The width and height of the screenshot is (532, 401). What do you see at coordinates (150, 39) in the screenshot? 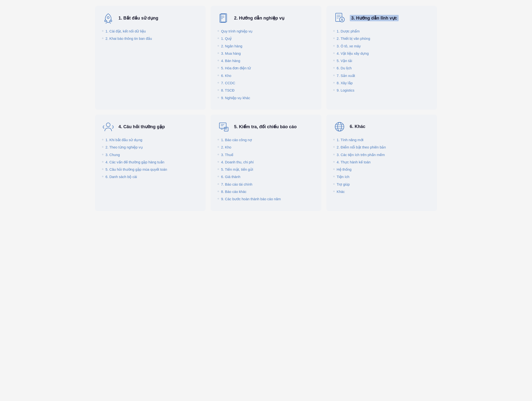
I see `list-item: 2. Khai báo thông tin ban đầu` at bounding box center [150, 39].